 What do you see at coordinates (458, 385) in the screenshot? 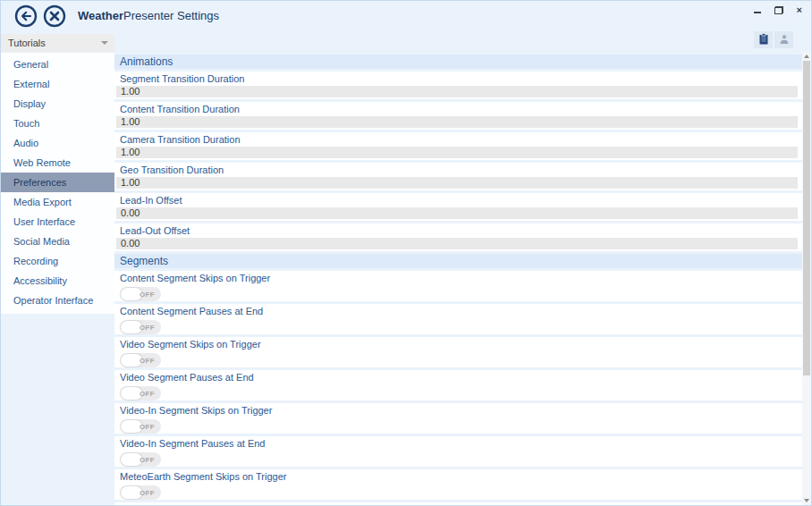
I see `field-row-video-segment-pauses-at-end: Video Segment Pauses at EndOFF` at bounding box center [458, 385].